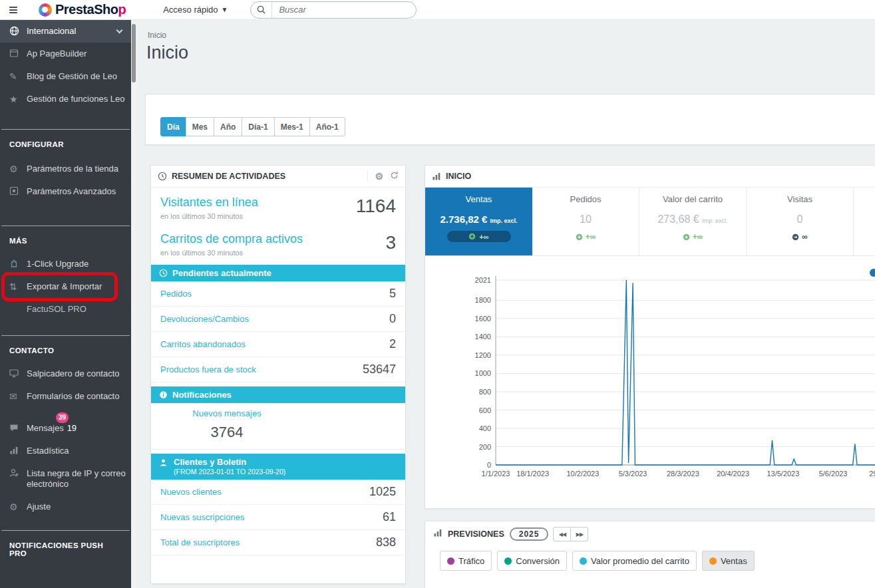 The image size is (875, 588). I want to click on quick-access-dropdown: Acceso rápido ▼, so click(196, 9).